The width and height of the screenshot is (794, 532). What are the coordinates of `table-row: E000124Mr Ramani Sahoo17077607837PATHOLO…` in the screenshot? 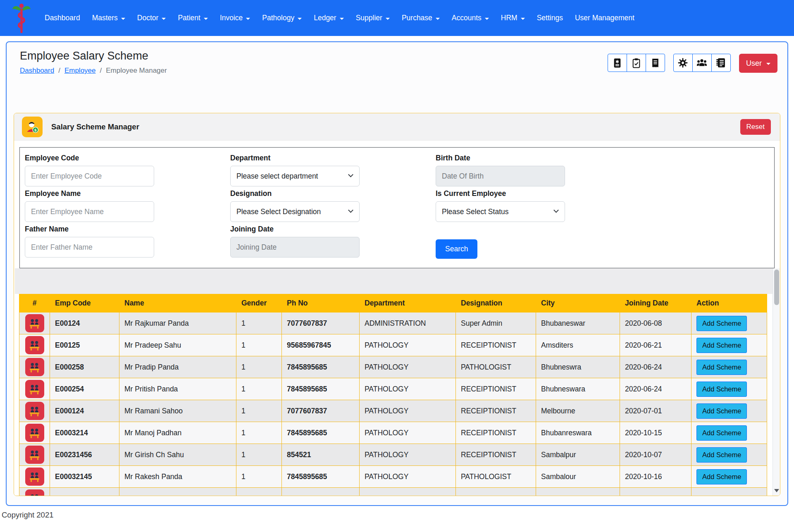 It's located at (393, 411).